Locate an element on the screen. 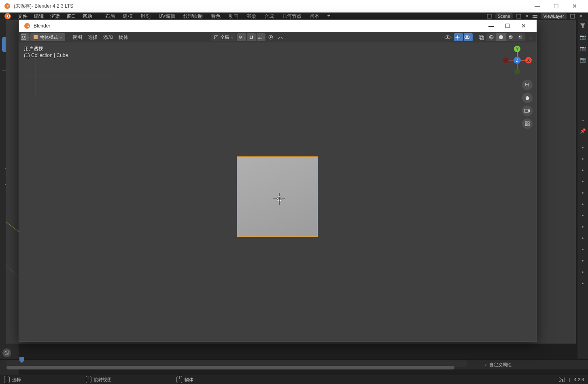 The width and height of the screenshot is (588, 384). navigation-gizmo: Y X Z is located at coordinates (517, 60).